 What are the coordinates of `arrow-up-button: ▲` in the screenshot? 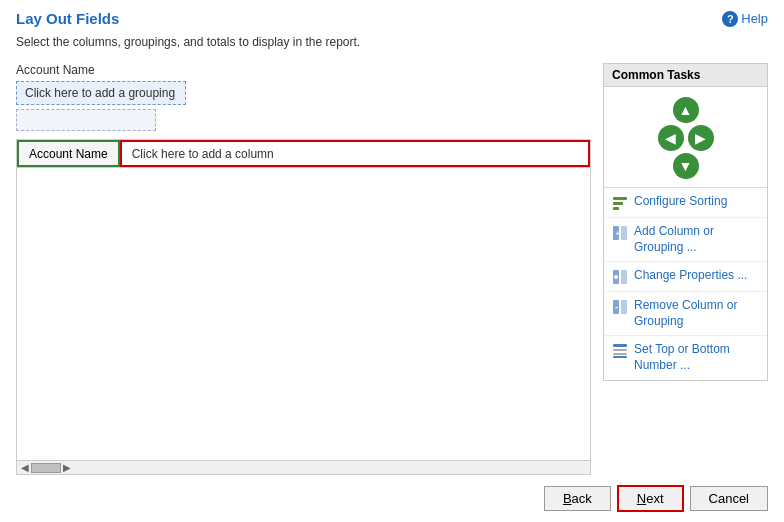 It's located at (686, 110).